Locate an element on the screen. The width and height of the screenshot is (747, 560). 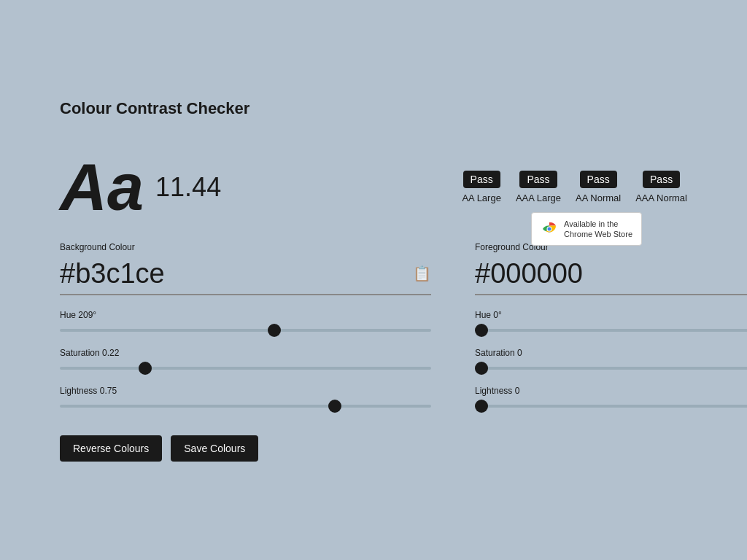
pass-badges-container: Pass AA Large Pass AAA Large Pass AA Nor… is located at coordinates (575, 187).